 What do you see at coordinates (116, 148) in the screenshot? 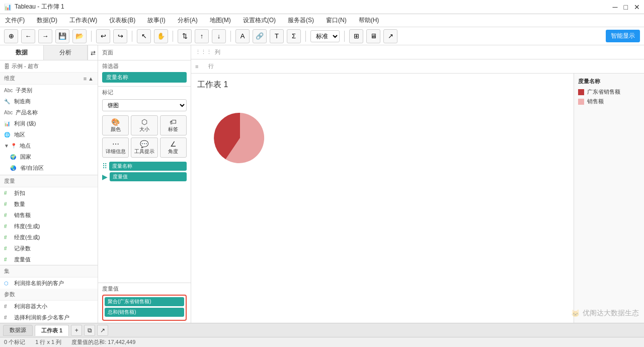
I see `marks-detail-btn: ⋯ 详细信息` at bounding box center [116, 148].